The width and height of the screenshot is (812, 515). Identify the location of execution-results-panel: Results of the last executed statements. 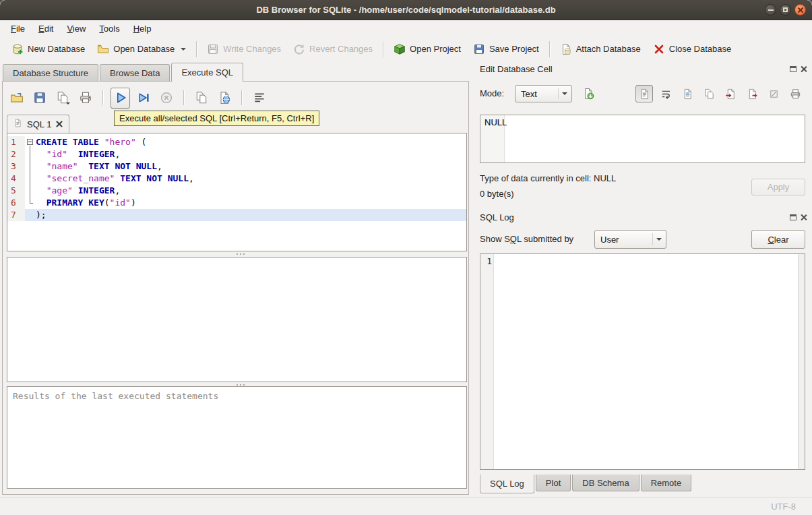
(237, 437).